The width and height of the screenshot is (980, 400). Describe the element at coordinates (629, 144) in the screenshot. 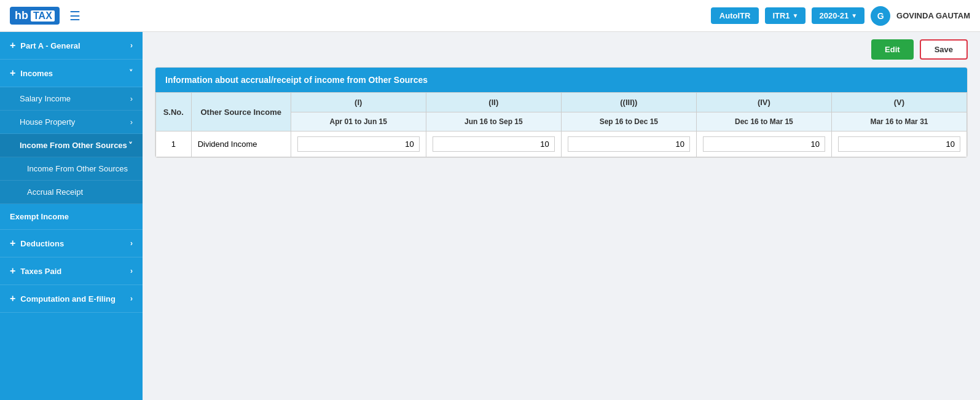

I see `col3-input` at that location.